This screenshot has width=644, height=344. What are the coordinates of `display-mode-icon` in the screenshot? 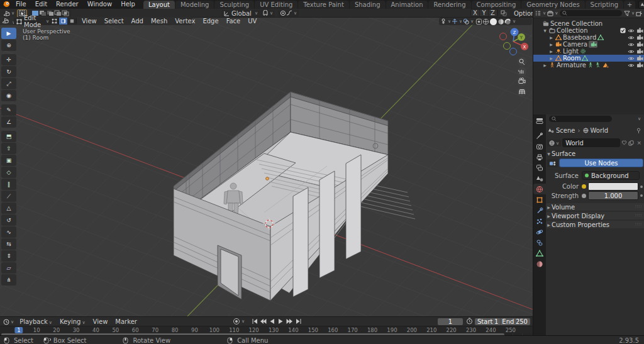 It's located at (550, 14).